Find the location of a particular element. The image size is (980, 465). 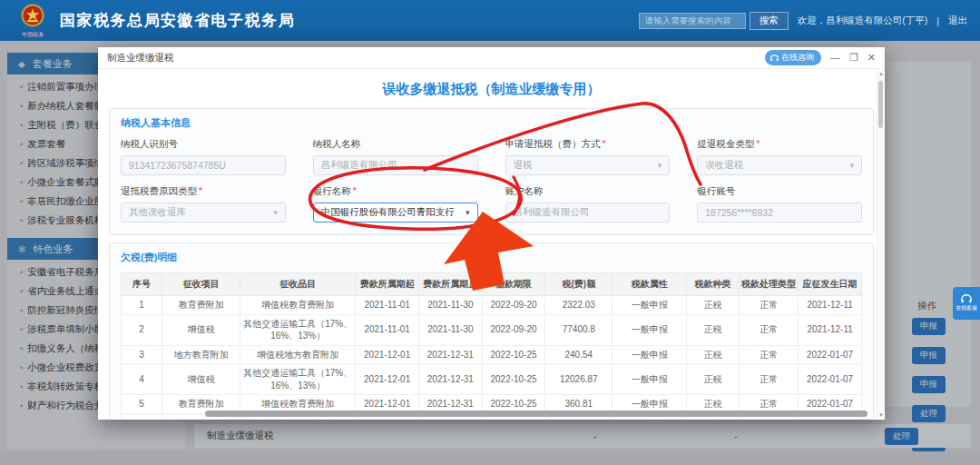

table-header-cell: 缴款期限 is located at coordinates (514, 285).